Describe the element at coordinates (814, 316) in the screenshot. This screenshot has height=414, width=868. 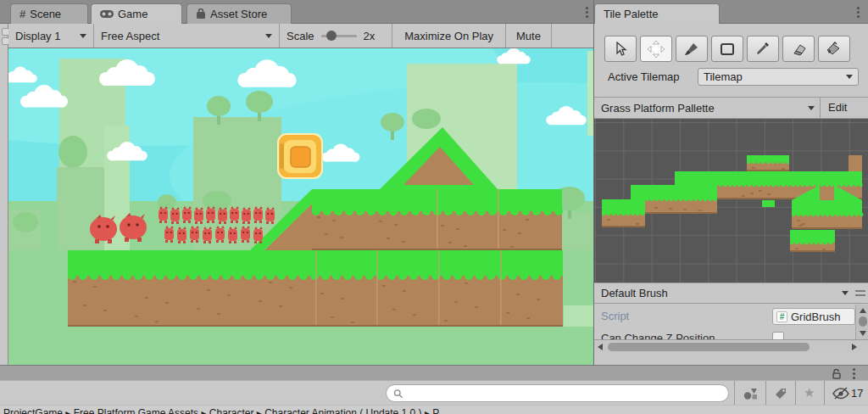
I see `script-object-field: # GridBrush` at that location.